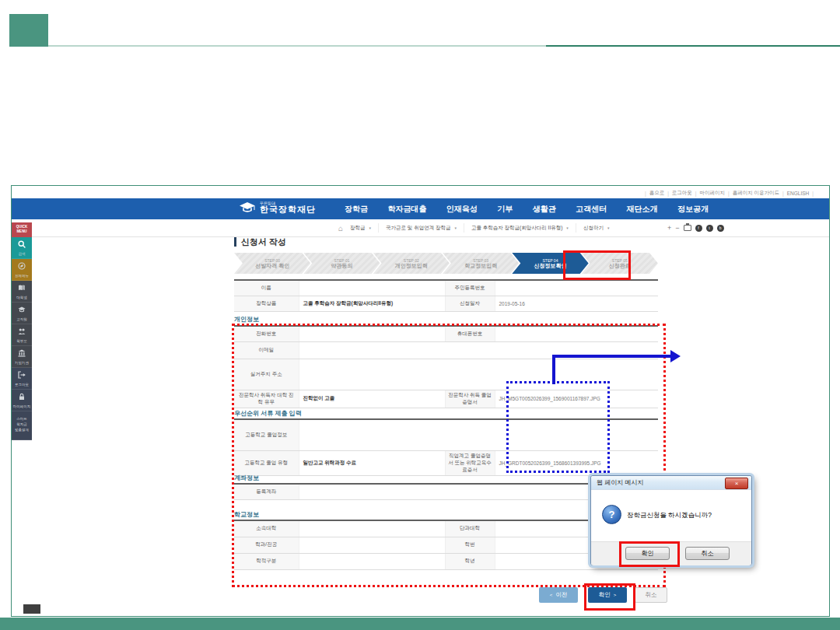  What do you see at coordinates (268, 414) in the screenshot?
I see `section-title-priority: 우선순위 서류 제출 입력` at bounding box center [268, 414].